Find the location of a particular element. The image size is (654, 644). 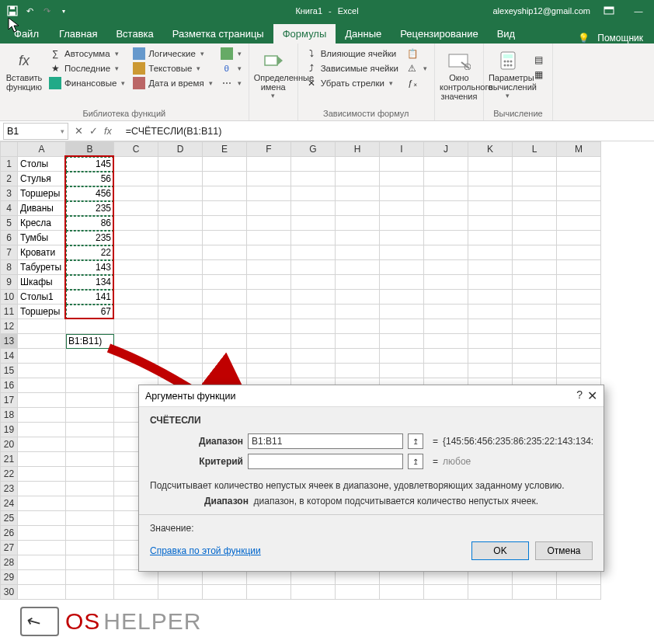

cell-A29 is located at coordinates (42, 578).